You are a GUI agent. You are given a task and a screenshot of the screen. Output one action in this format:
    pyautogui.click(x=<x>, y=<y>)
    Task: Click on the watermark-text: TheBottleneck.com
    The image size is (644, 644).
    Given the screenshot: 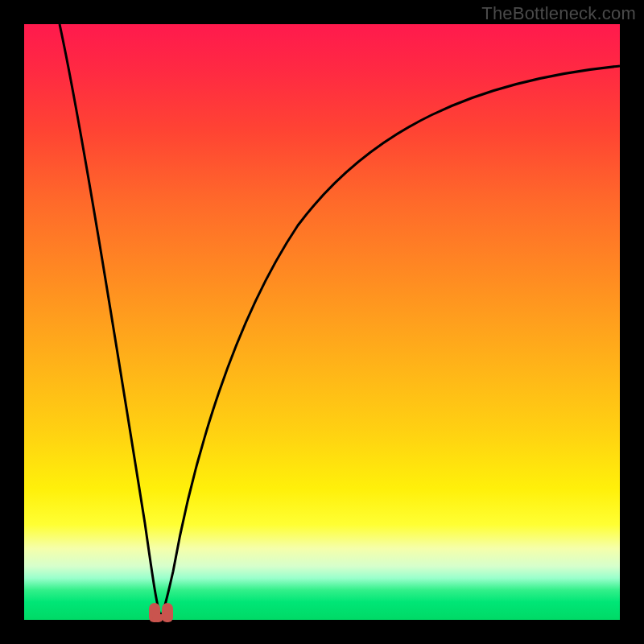 What is the action you would take?
    pyautogui.click(x=559, y=14)
    